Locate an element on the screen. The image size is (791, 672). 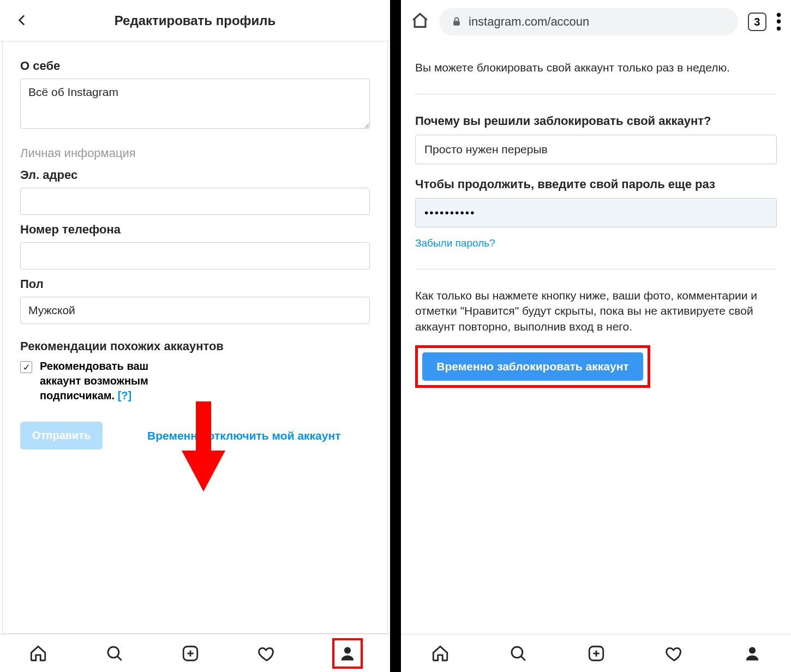
browser-toolbar: instagram.com/accoun 3 ••• is located at coordinates (596, 22).